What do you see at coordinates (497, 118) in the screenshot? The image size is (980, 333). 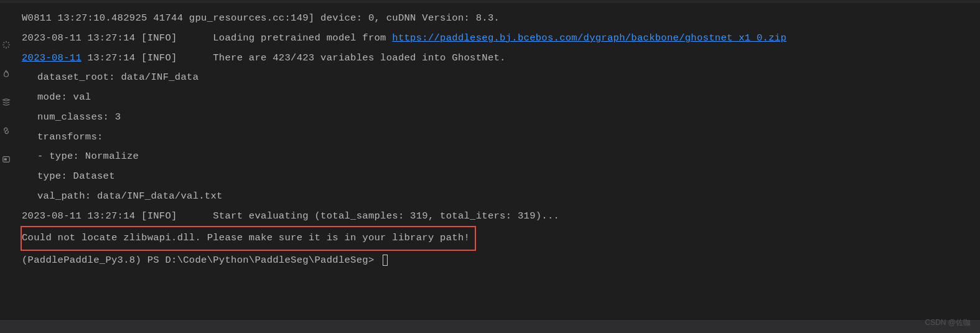 I see `config-line: num_classes: 3` at bounding box center [497, 118].